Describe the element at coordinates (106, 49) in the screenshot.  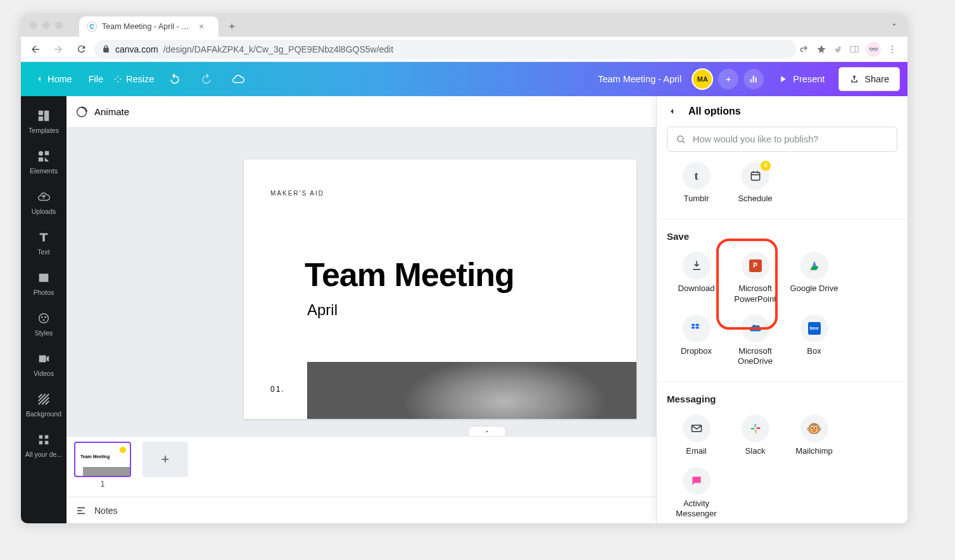
I see `lock-icon` at that location.